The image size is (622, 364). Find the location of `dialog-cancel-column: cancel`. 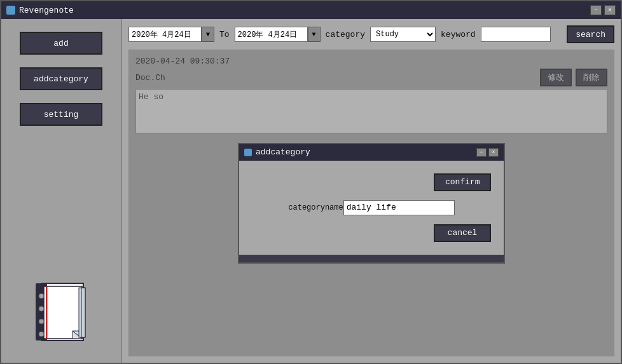

dialog-cancel-column: cancel is located at coordinates (371, 233).